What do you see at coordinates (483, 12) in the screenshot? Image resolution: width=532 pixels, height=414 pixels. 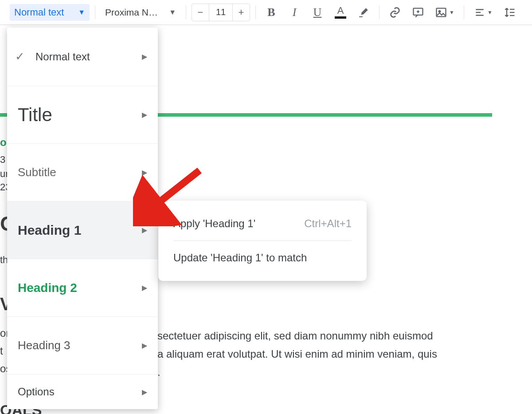 I see `align-button: ▼` at bounding box center [483, 12].